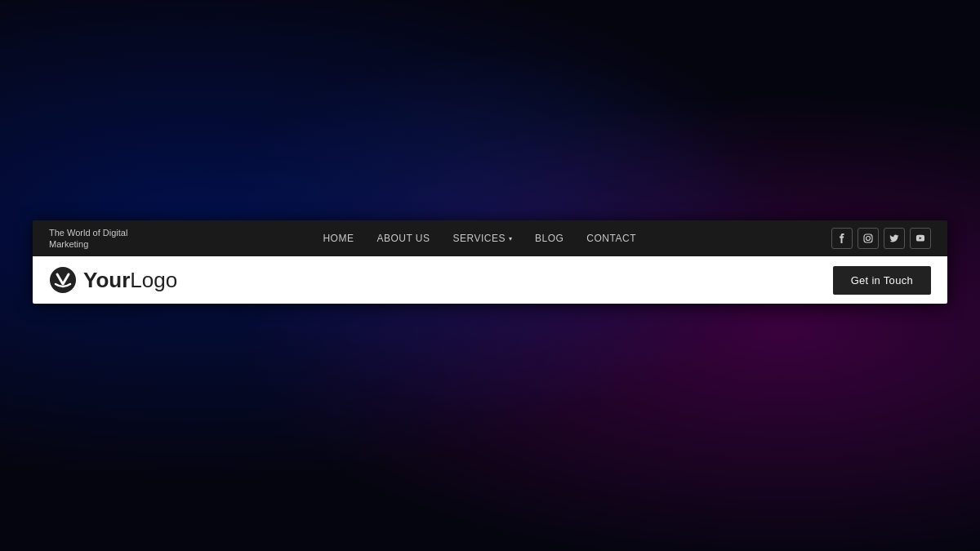 Image resolution: width=980 pixels, height=551 pixels. What do you see at coordinates (510, 238) in the screenshot?
I see `chevron-down-icon: ▾` at bounding box center [510, 238].